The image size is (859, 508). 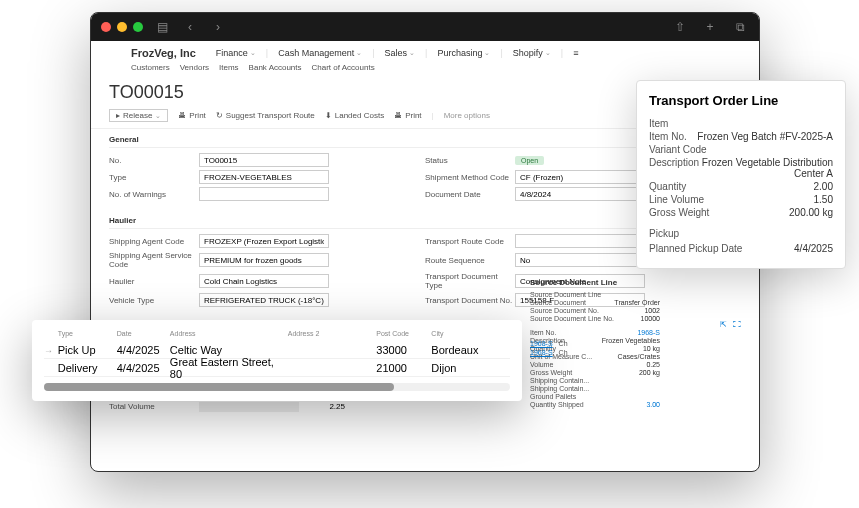 What do you see at coordinates (580, 177) in the screenshot?
I see `input-ship-method` at bounding box center [580, 177].